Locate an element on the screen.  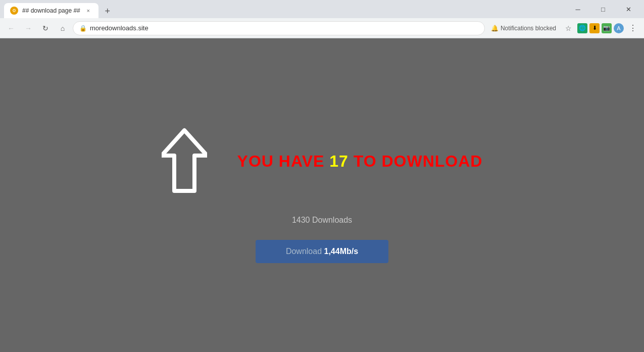
url-text: moredownloads.site is located at coordinates (284, 28).